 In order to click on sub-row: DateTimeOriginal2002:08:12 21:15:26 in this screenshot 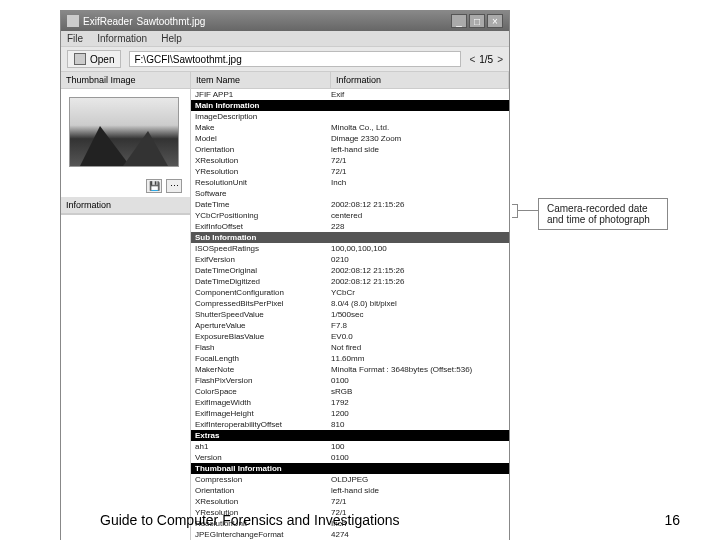, I will do `click(350, 270)`.